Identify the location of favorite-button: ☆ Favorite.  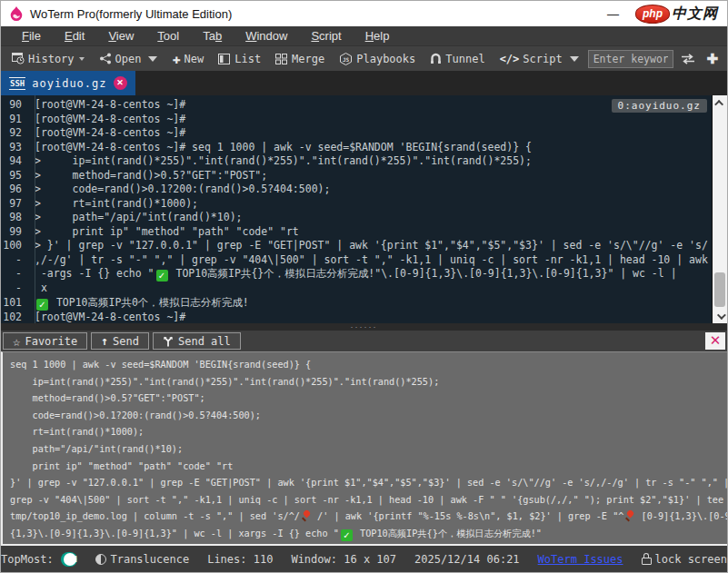
(45, 341).